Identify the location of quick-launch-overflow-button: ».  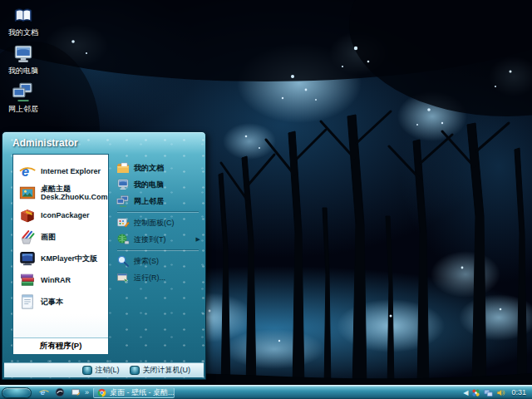
(86, 392).